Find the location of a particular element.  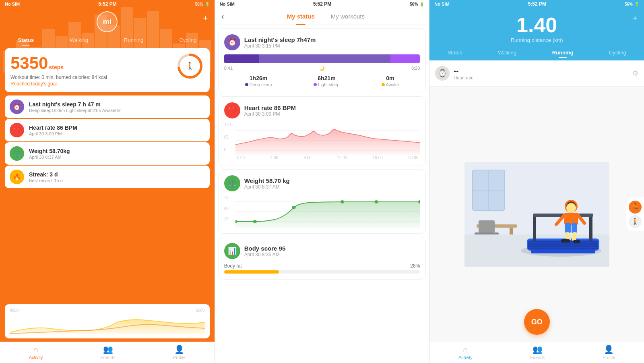

left-bottom-nav: ⌂ Activity 👥 Friends 👤 Profile is located at coordinates (107, 352).